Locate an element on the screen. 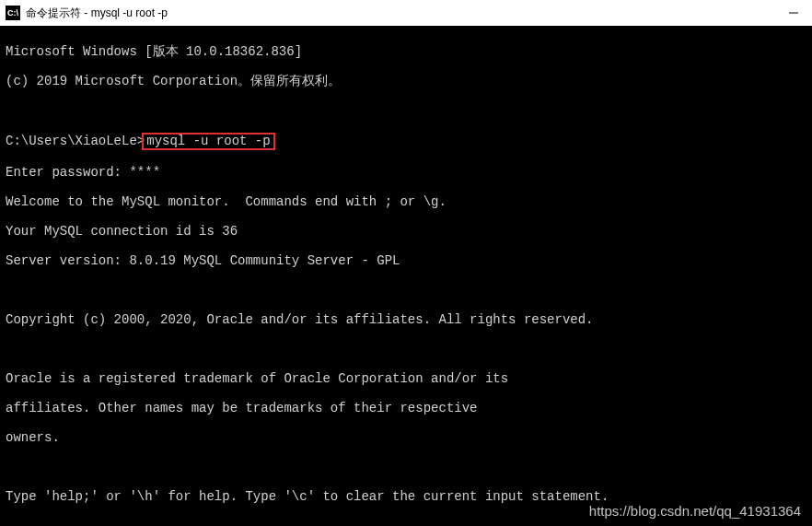 The height and width of the screenshot is (526, 812). trademark-line-2: affiliates. Other names may be trademark… is located at coordinates (406, 408).